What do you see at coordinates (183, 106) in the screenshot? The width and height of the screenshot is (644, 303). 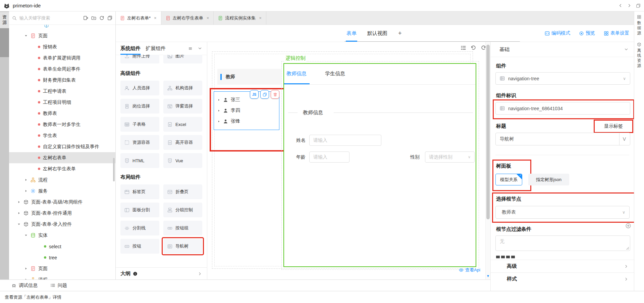 I see `palette-item-popup-select: 弹窗选择` at bounding box center [183, 106].